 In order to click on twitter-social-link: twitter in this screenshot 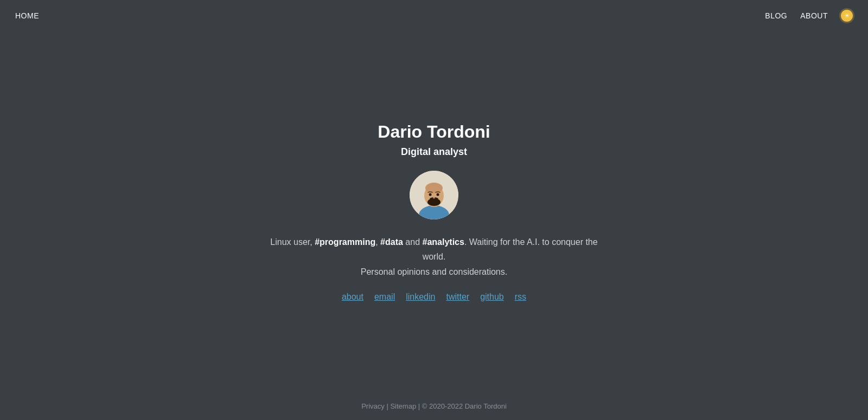, I will do `click(458, 297)`.